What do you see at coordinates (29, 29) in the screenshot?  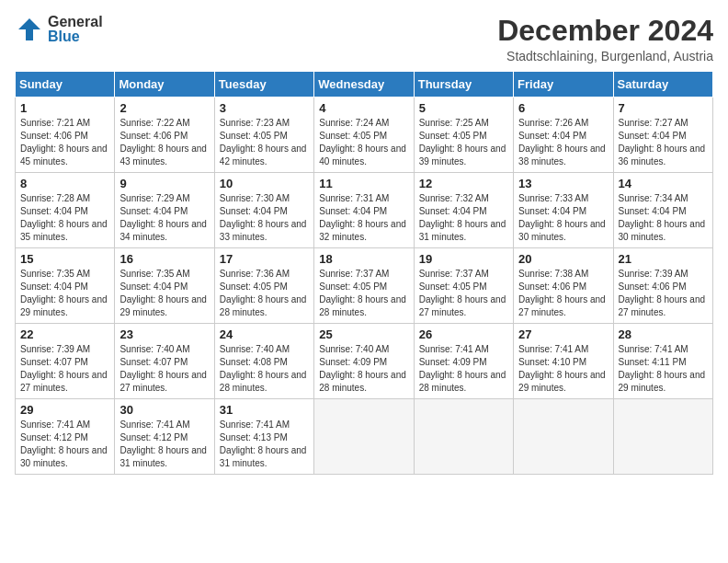 I see `logo-icon` at bounding box center [29, 29].